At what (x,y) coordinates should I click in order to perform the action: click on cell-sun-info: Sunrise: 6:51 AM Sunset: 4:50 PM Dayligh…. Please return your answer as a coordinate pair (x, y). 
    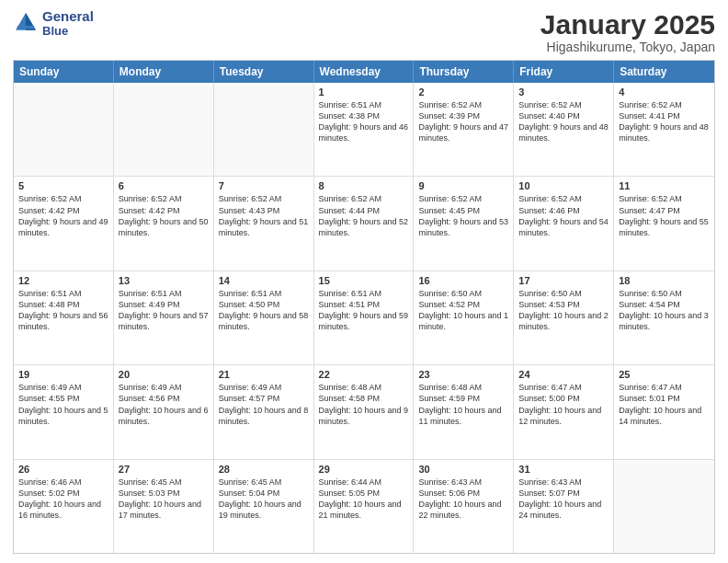
    Looking at the image, I should click on (264, 311).